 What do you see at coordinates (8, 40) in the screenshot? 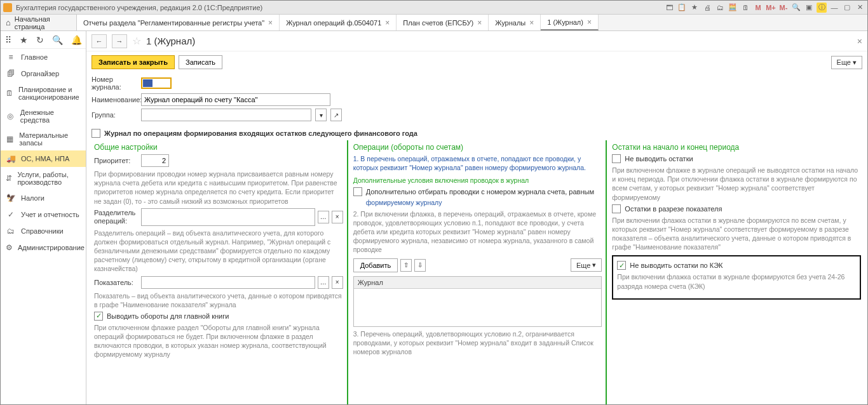
I see `apps-icon: ⠿` at bounding box center [8, 40].